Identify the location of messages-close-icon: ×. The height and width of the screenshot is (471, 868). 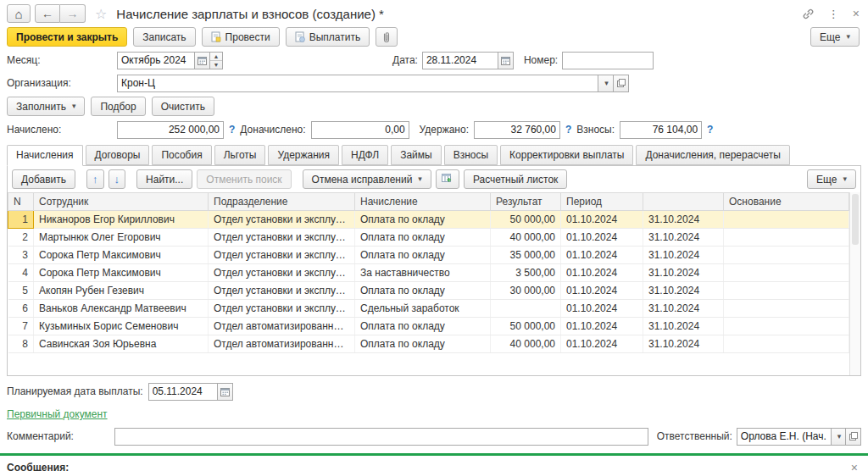
(854, 466).